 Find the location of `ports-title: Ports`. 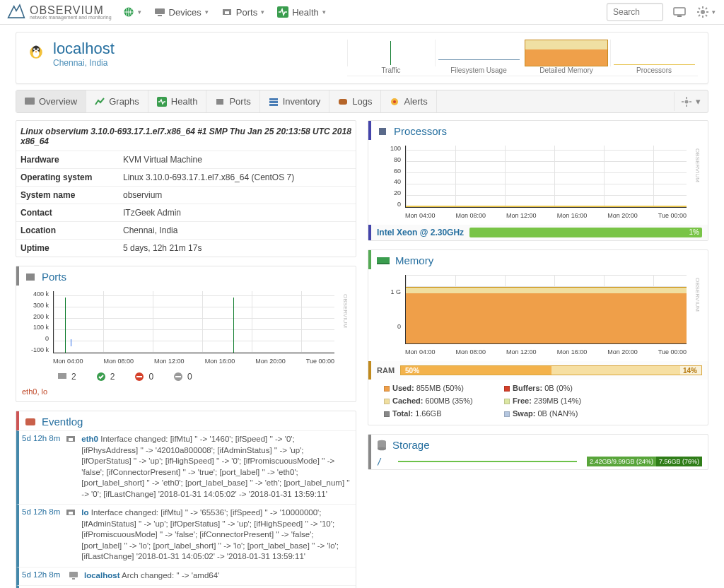

ports-title: Ports is located at coordinates (54, 277).